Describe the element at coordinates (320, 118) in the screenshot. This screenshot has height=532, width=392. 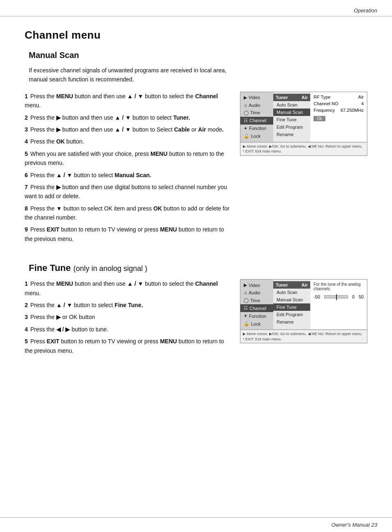
I see `ok-button-label: Ok` at that location.